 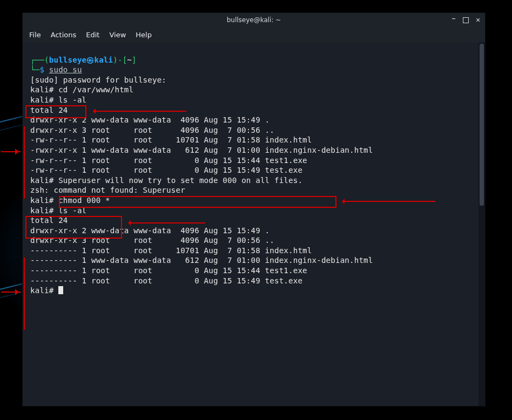 What do you see at coordinates (166, 170) in the screenshot?
I see `ls-row: -rw-r--r-- 1 root root 0 Aug 15 15:49 te…` at bounding box center [166, 170].